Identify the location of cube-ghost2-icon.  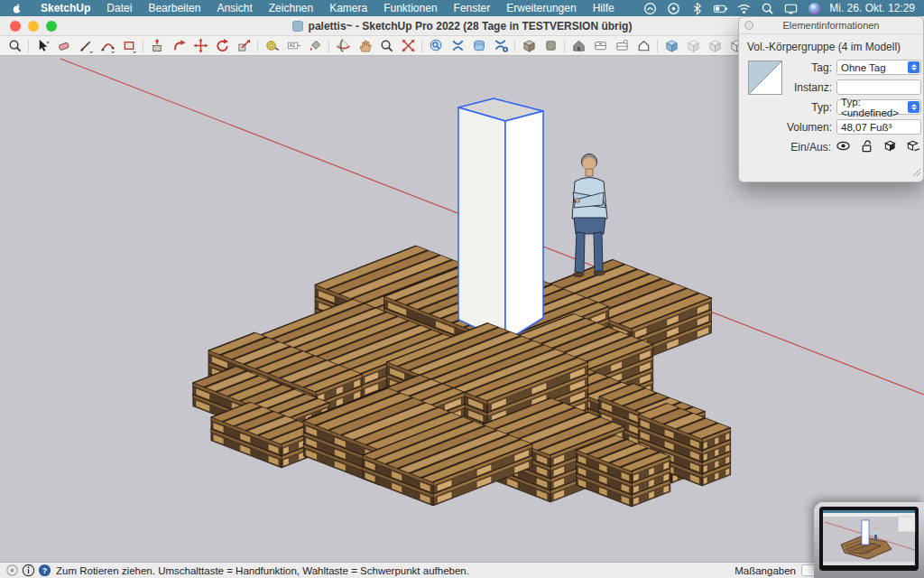
(715, 46).